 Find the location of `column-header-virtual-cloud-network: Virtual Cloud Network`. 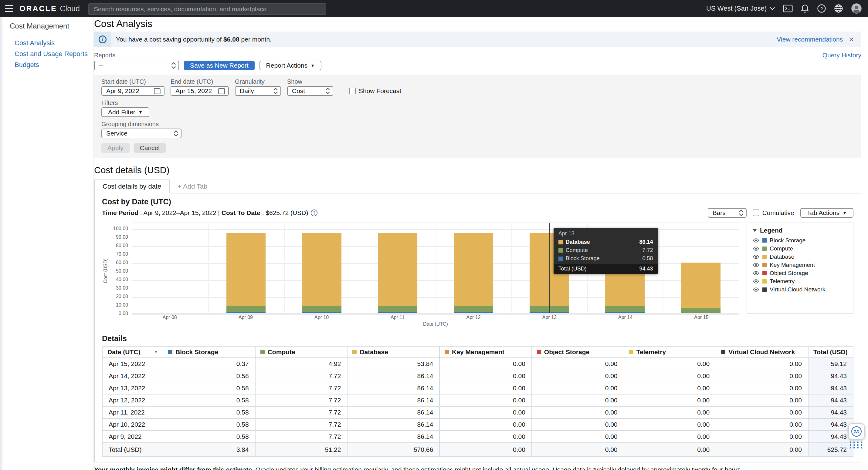

column-header-virtual-cloud-network: Virtual Cloud Network is located at coordinates (762, 352).